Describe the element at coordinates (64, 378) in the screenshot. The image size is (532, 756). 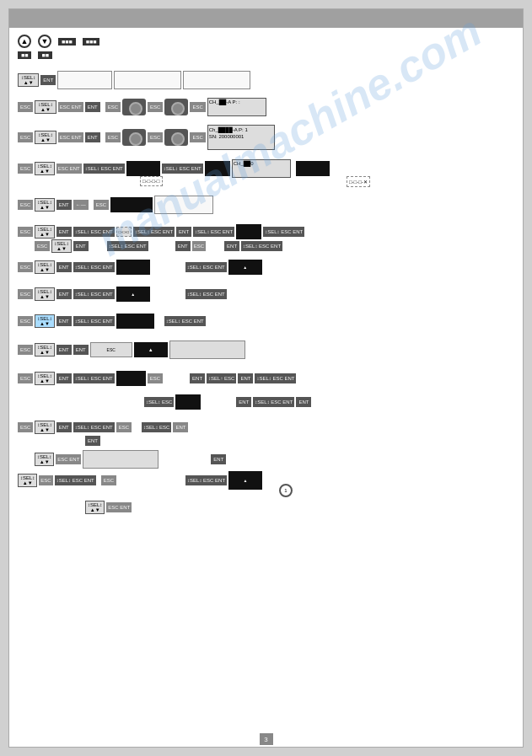
I see `row11-ent: ENT` at that location.